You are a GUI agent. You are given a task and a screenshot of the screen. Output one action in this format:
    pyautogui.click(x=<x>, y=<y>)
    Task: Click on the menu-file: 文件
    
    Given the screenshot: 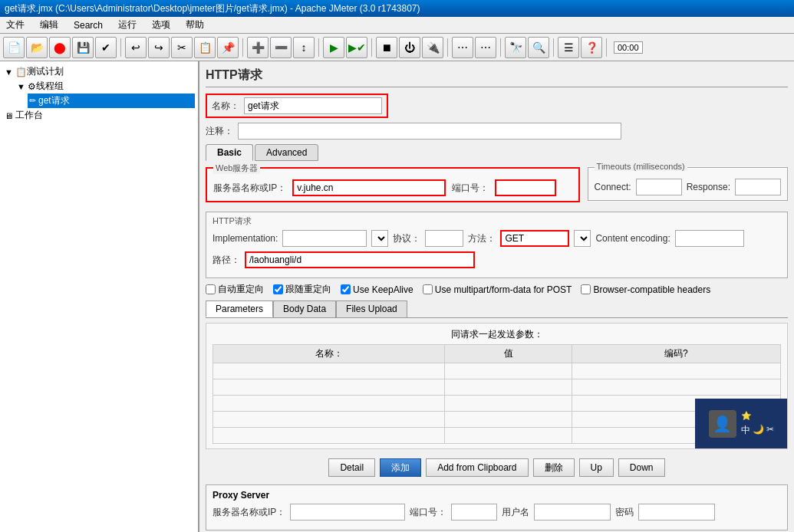 What is the action you would take?
    pyautogui.click(x=15, y=25)
    